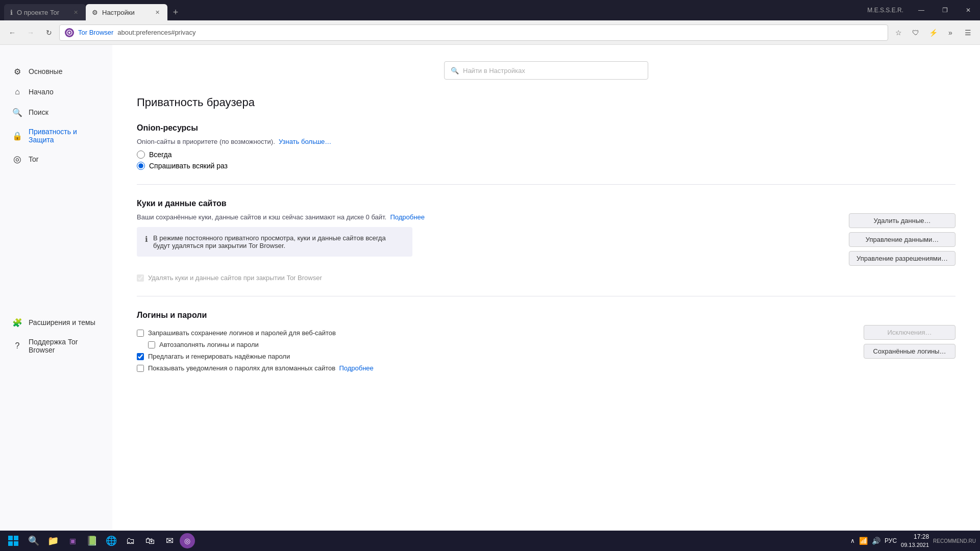  Describe the element at coordinates (64, 136) in the screenshot. I see `sidebar-label-privatnost: Приватность и Защита` at that location.